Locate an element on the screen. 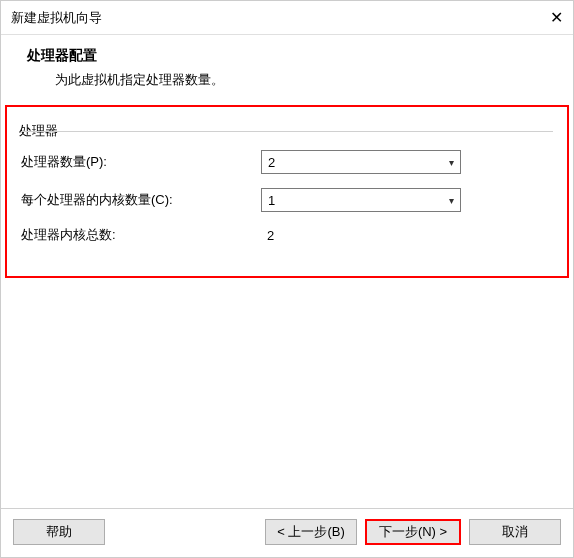 The height and width of the screenshot is (558, 574). window-title: 新建虚拟机向导 is located at coordinates (56, 18).